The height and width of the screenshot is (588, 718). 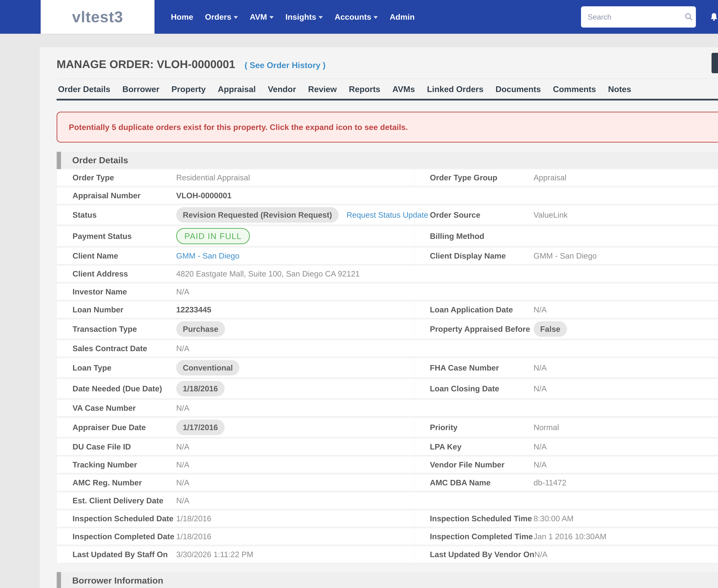 I want to click on tab-order-details: Order Details, so click(x=84, y=89).